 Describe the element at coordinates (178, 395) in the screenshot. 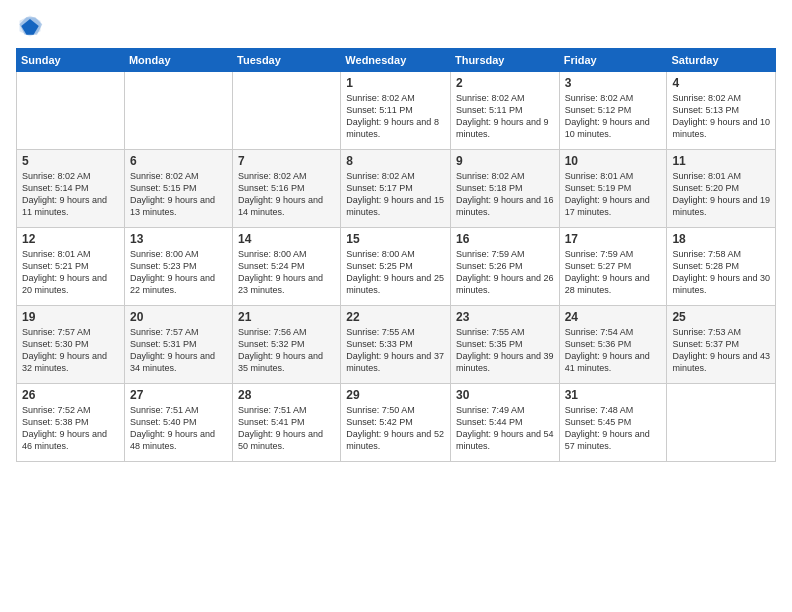

I see `day-number: 27` at that location.